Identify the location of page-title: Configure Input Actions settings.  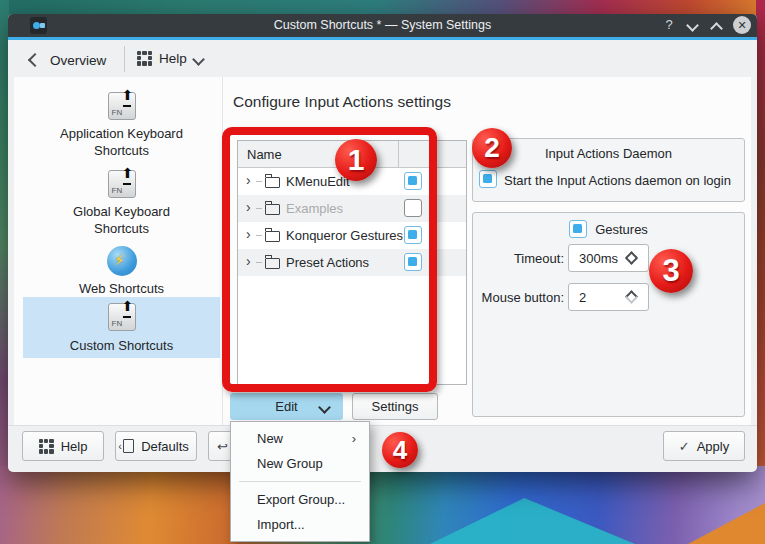
(342, 102).